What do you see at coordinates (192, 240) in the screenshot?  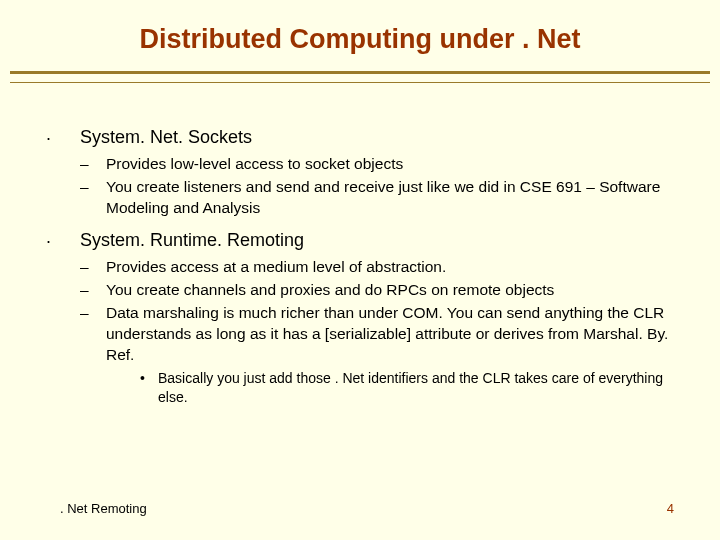 I see `list-heading: System. Runtime. Remoting` at bounding box center [192, 240].